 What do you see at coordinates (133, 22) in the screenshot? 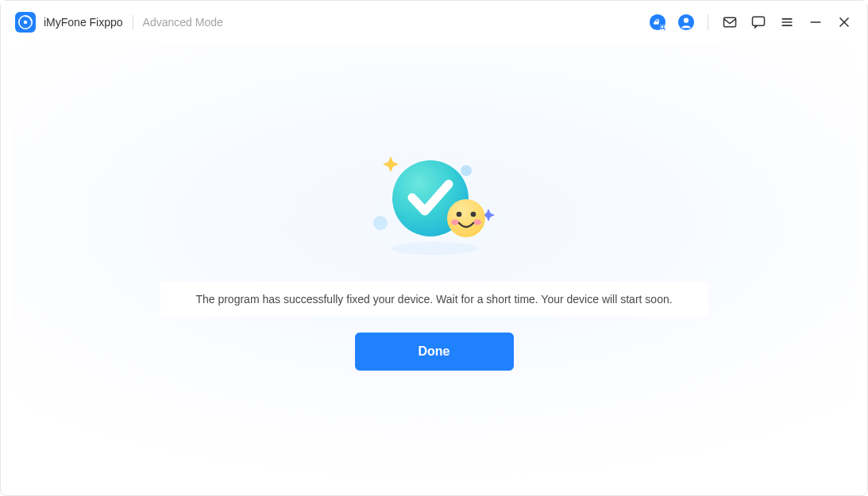
I see `title-separator` at bounding box center [133, 22].